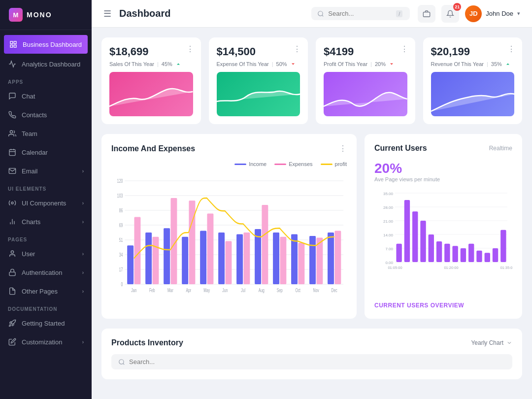 This screenshot has height=399, width=532. Describe the element at coordinates (120, 181) in the screenshot. I see `y-label: 120` at that location.